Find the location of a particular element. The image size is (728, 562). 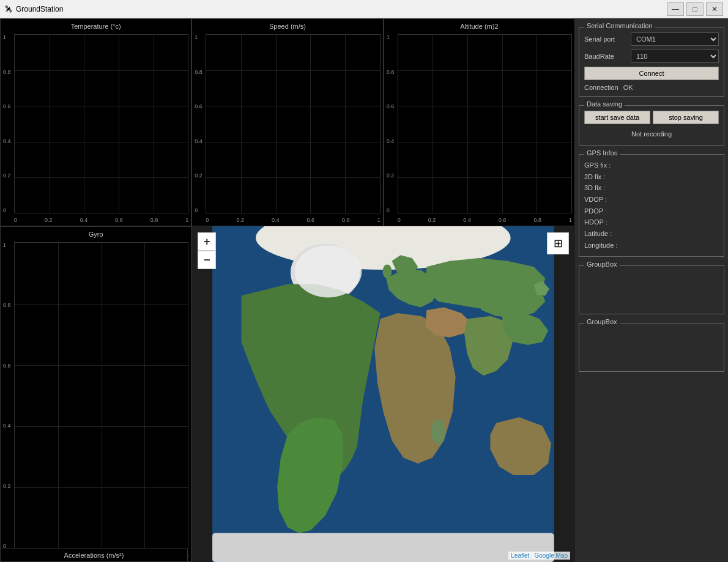

layer-icon: ⊞ is located at coordinates (558, 243).